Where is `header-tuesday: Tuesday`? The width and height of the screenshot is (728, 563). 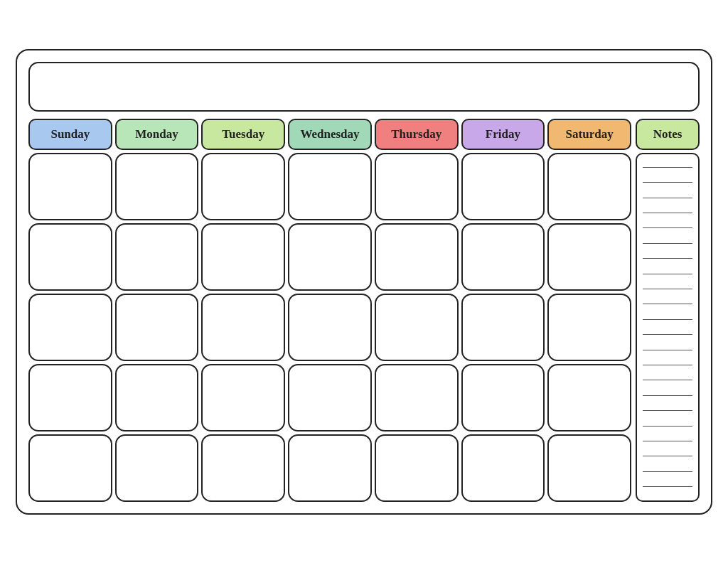
header-tuesday: Tuesday is located at coordinates (243, 134).